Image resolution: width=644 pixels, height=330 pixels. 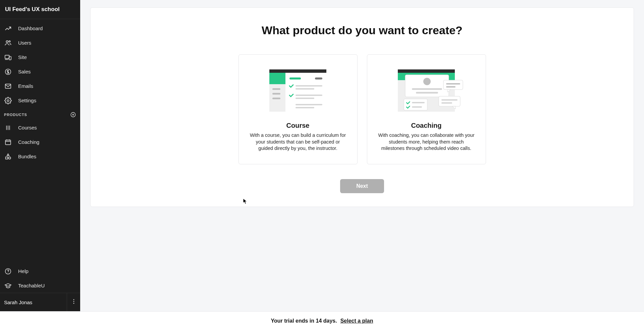 I want to click on sidebar-item-dashboard: Dashboard, so click(x=40, y=28).